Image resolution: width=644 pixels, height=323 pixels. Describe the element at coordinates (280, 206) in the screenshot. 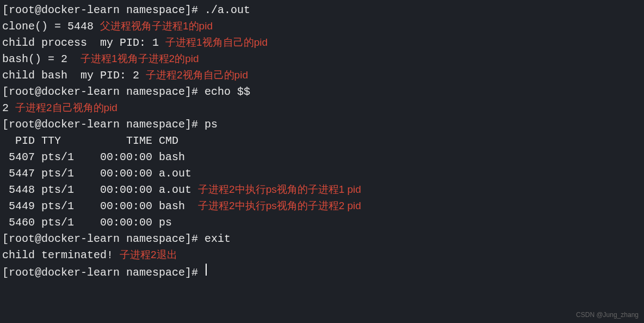

I see `annotation: 子进程2中执行ps视角的子进程2 pid` at that location.